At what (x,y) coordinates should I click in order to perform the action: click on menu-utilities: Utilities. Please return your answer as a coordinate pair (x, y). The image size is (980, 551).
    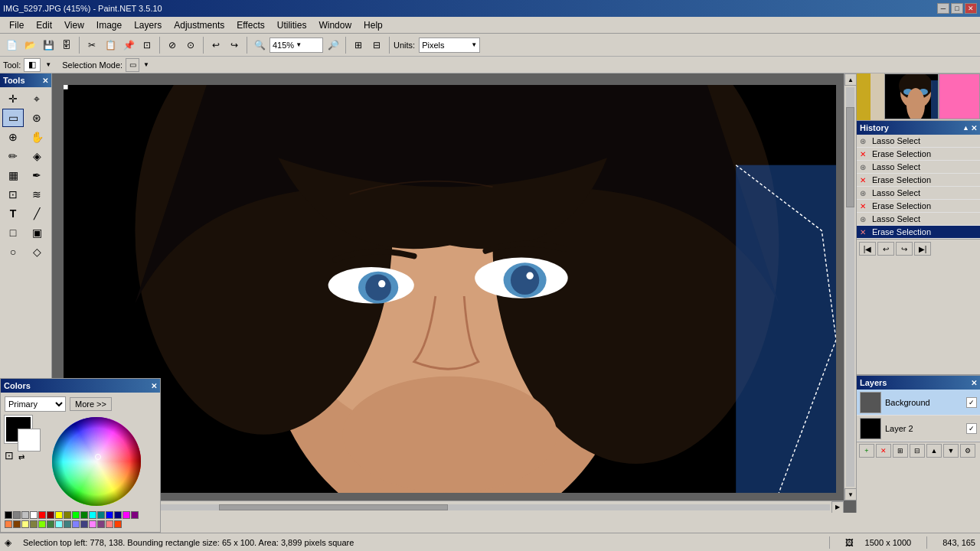
    Looking at the image, I should click on (292, 25).